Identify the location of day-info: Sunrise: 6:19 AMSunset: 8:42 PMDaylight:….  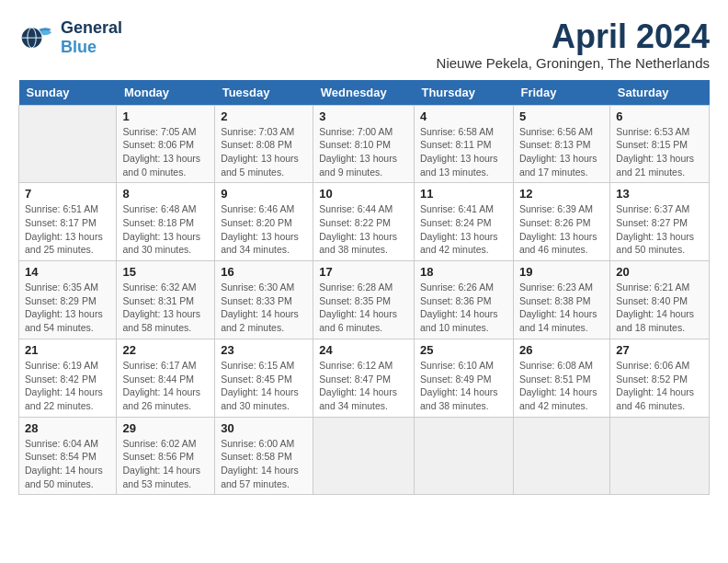
(68, 386).